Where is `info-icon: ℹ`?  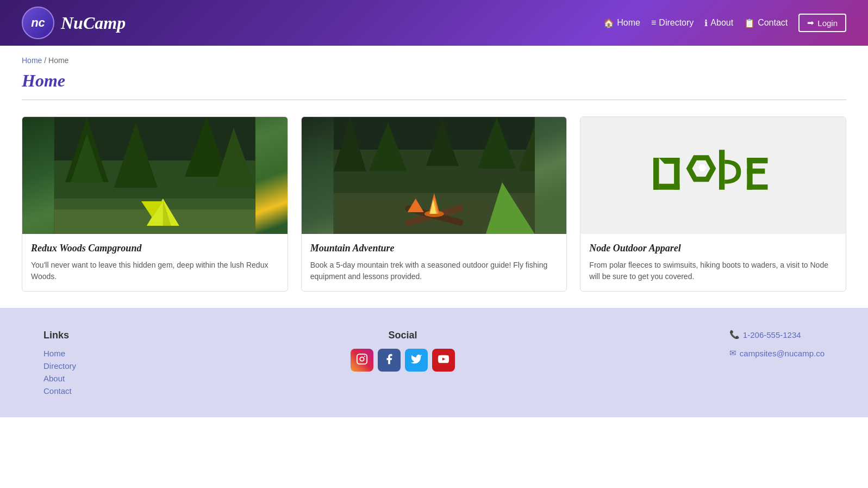 info-icon: ℹ is located at coordinates (706, 23).